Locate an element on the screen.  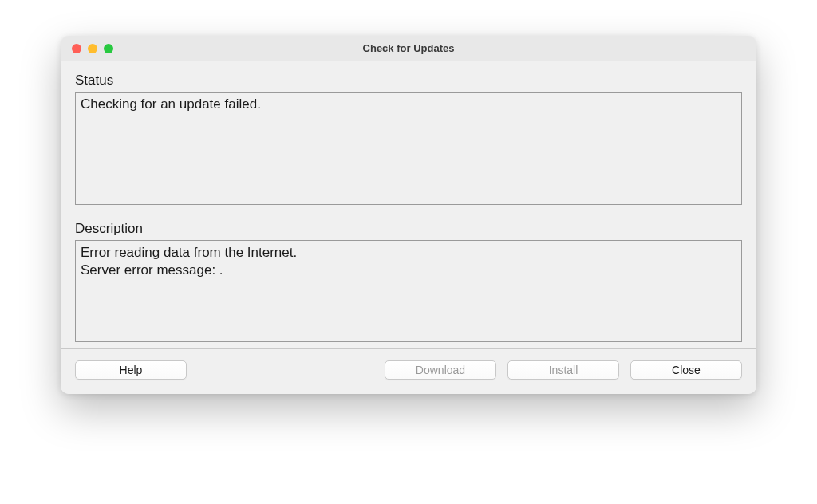
minimize-window-icon is located at coordinates (93, 49).